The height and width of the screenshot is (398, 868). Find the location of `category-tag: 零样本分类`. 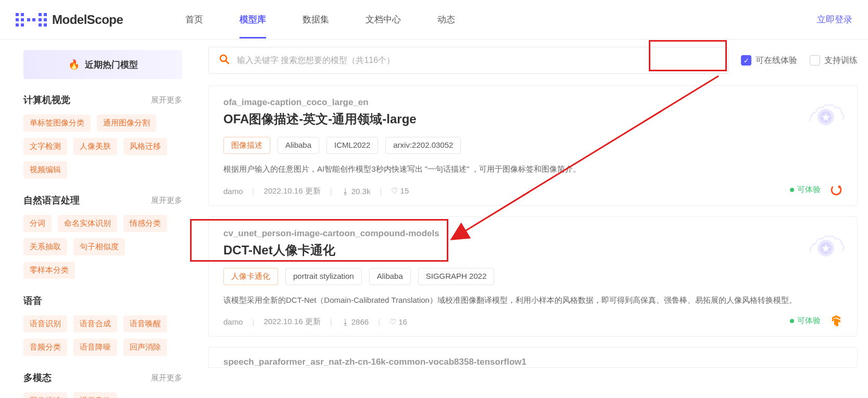

category-tag: 零样本分类 is located at coordinates (49, 271).